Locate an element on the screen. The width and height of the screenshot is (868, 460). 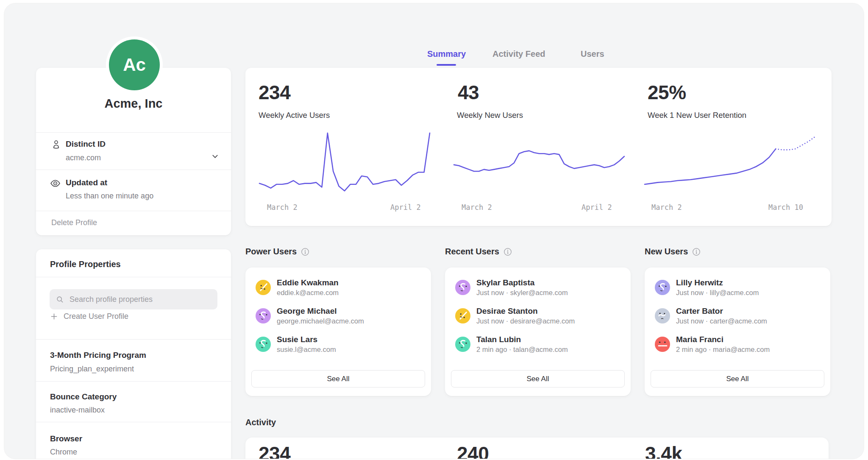
section-title: New Users is located at coordinates (666, 252).